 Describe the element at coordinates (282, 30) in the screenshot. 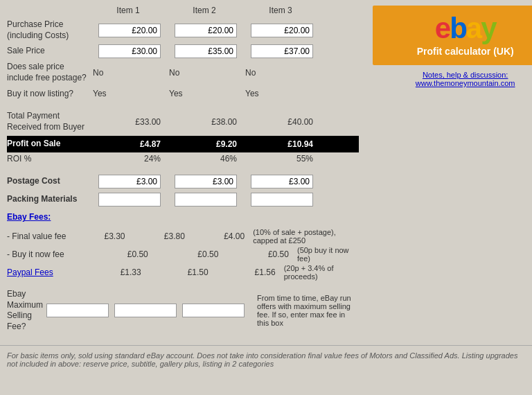

I see `purchase-price-input-3: £20.00` at that location.